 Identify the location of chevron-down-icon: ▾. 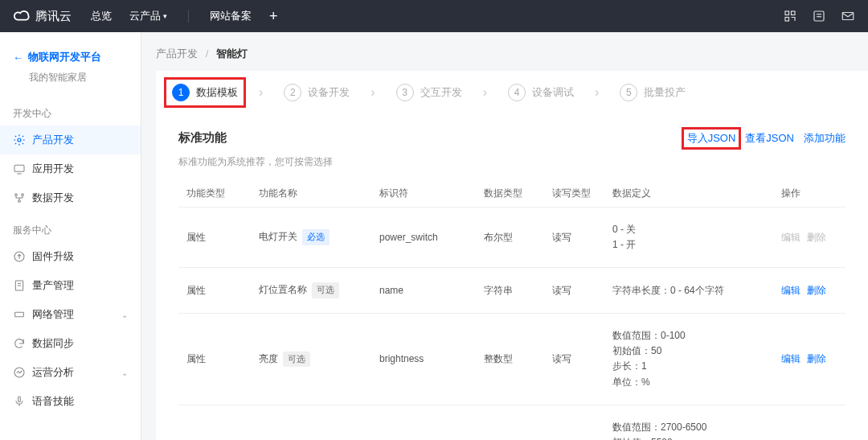
(166, 16).